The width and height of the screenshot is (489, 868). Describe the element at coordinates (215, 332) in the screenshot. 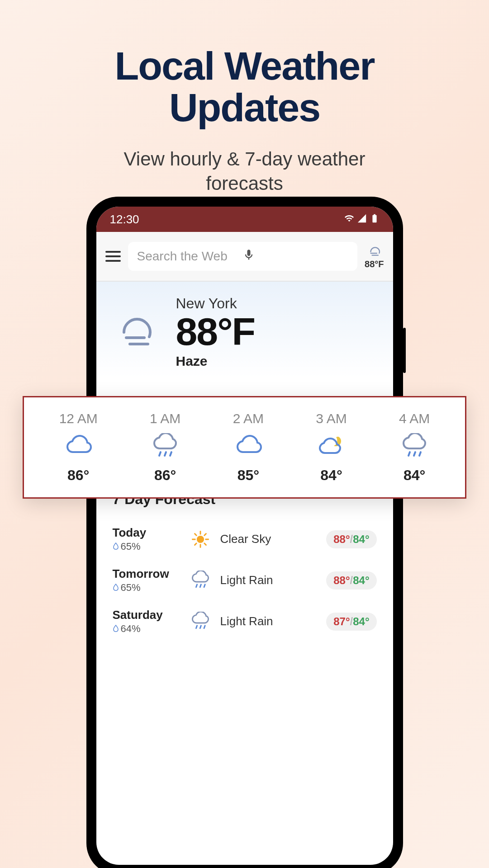

I see `current-weather-info: New York 88°F Haze` at that location.